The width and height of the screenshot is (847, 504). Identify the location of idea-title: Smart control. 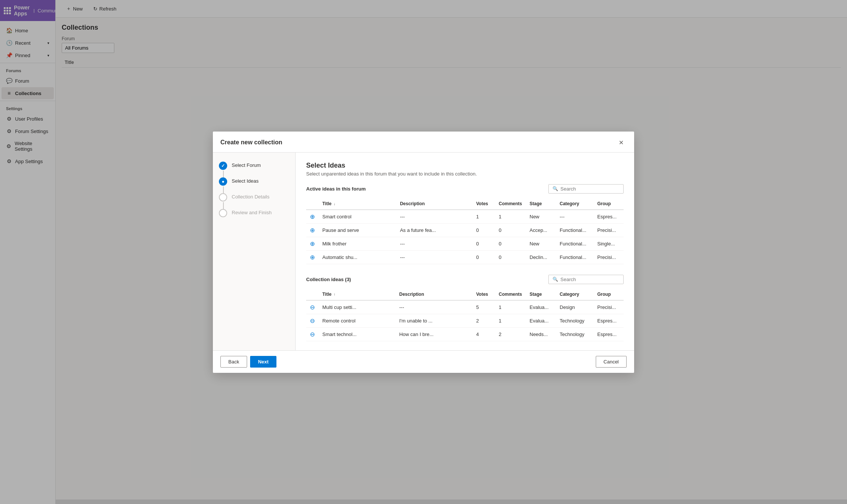
(357, 216).